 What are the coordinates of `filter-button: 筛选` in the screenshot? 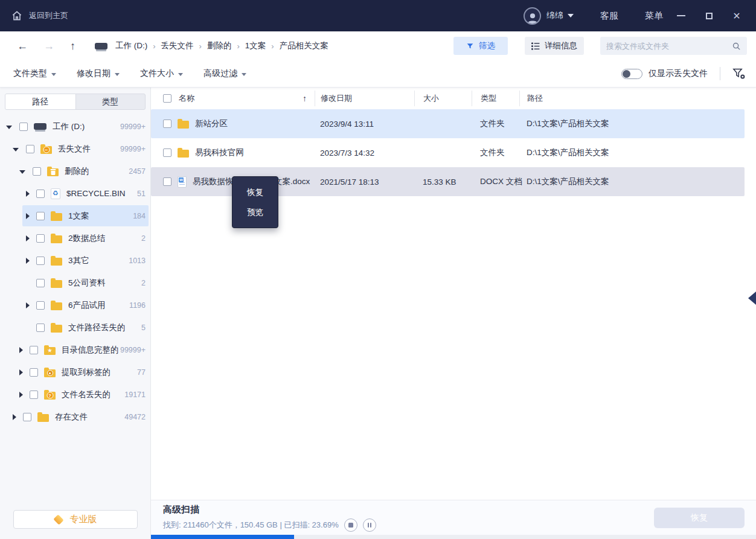 It's located at (481, 46).